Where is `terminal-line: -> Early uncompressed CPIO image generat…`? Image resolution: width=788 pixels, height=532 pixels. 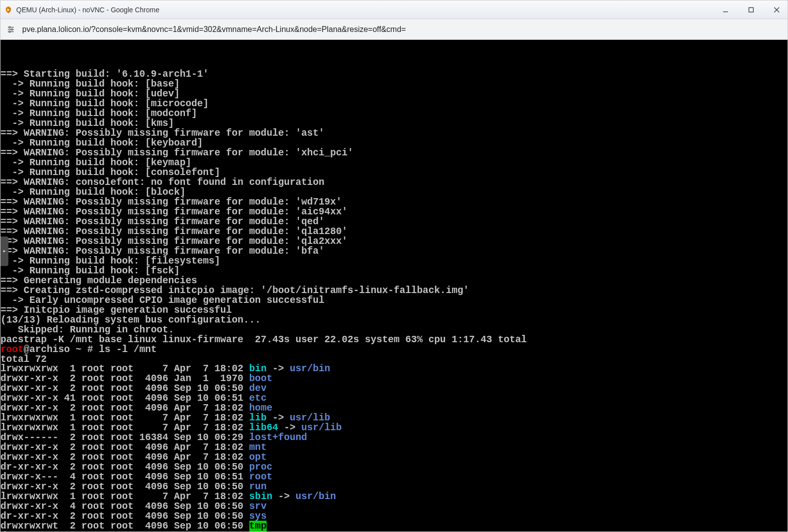
terminal-line: -> Early uncompressed CPIO image generat… is located at coordinates (394, 300).